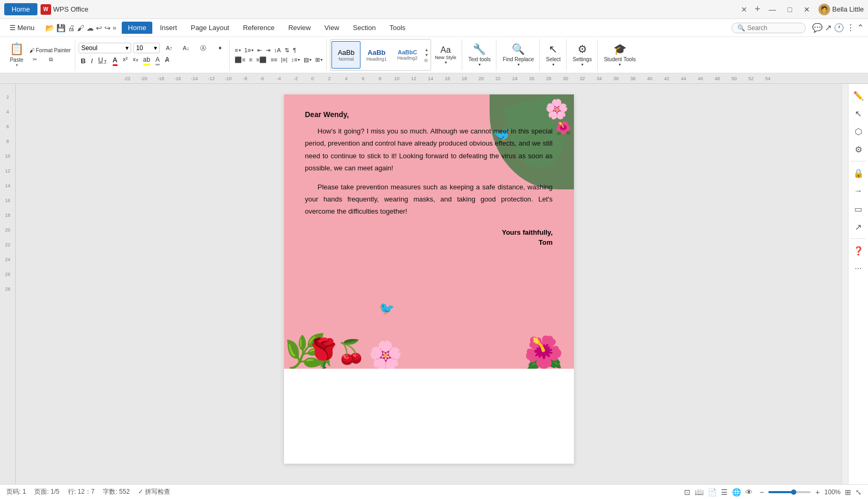 The height and width of the screenshot is (499, 868). What do you see at coordinates (299, 27) in the screenshot?
I see `tab-review: Review` at bounding box center [299, 27].